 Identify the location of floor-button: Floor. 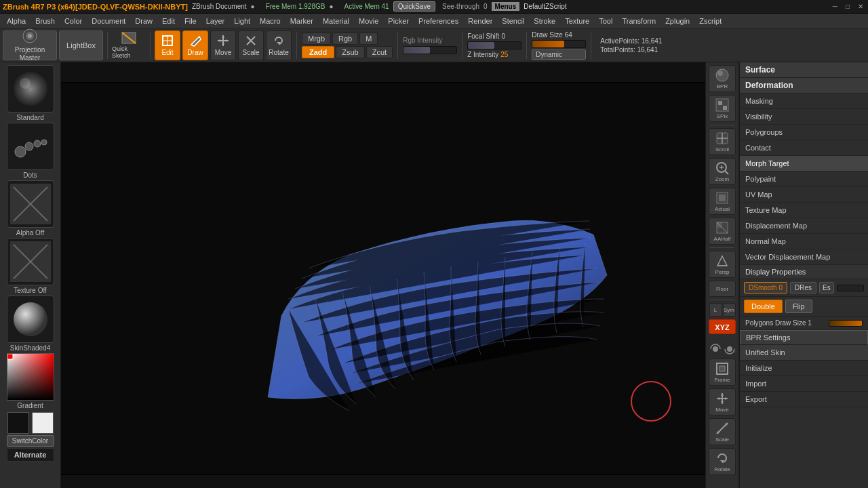
(722, 289).